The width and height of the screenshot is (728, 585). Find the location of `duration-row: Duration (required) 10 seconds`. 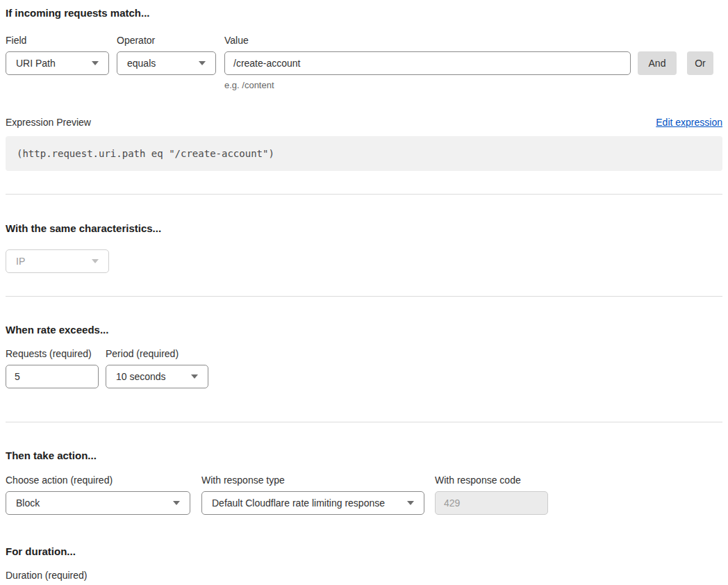

duration-row: Duration (required) 10 seconds is located at coordinates (364, 577).